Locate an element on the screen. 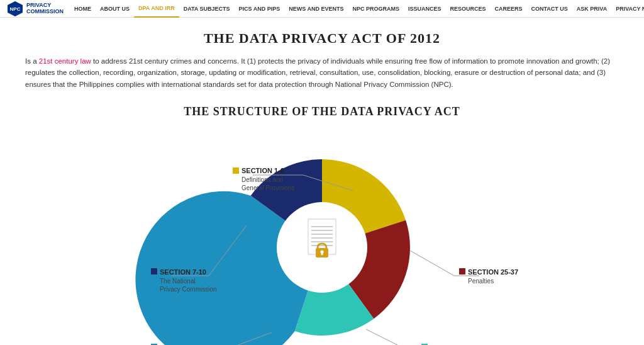 The image size is (644, 345). nav-issuances: ISSUANCES is located at coordinates (425, 9).